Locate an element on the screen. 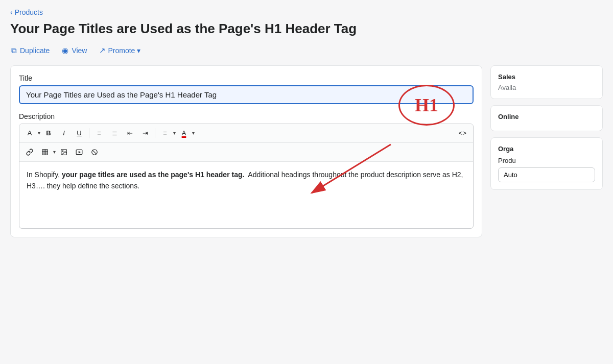  duplicate-button: ⧉ Duplicate is located at coordinates (31, 51).